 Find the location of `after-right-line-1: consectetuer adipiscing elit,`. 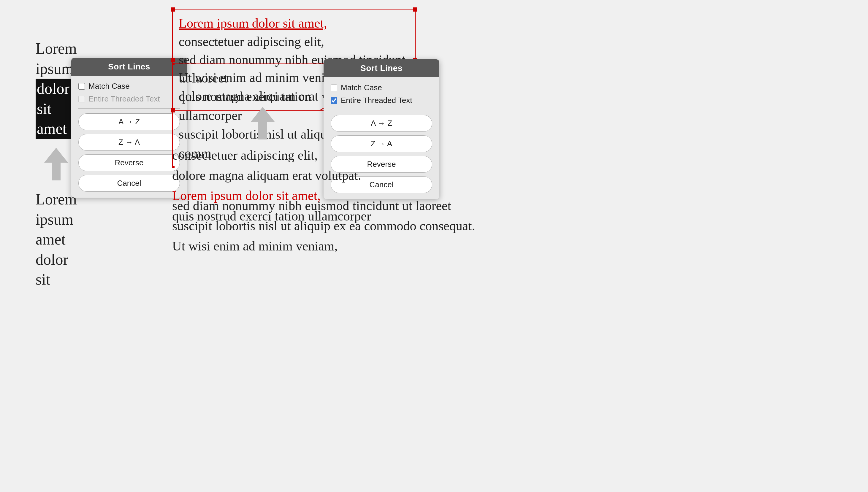

after-right-line-1: consectetuer adipiscing elit, is located at coordinates (245, 155).